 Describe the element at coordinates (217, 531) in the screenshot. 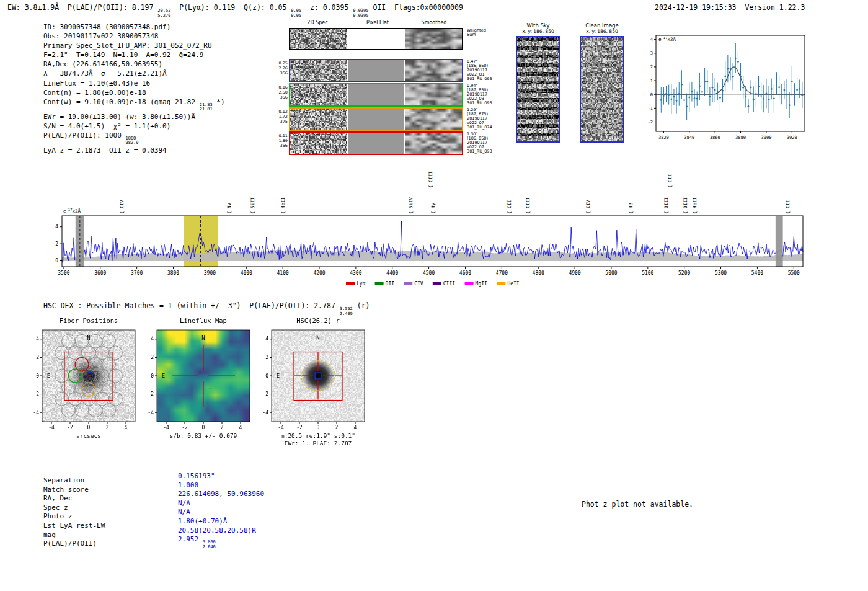

I see `match-row-value: 20.58(20.58,20.58)R` at that location.